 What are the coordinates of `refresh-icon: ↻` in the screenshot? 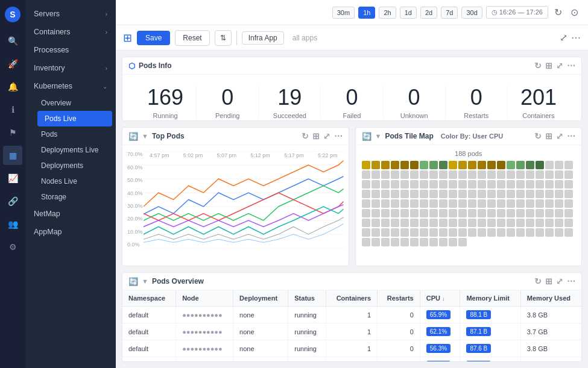 It's located at (538, 136).